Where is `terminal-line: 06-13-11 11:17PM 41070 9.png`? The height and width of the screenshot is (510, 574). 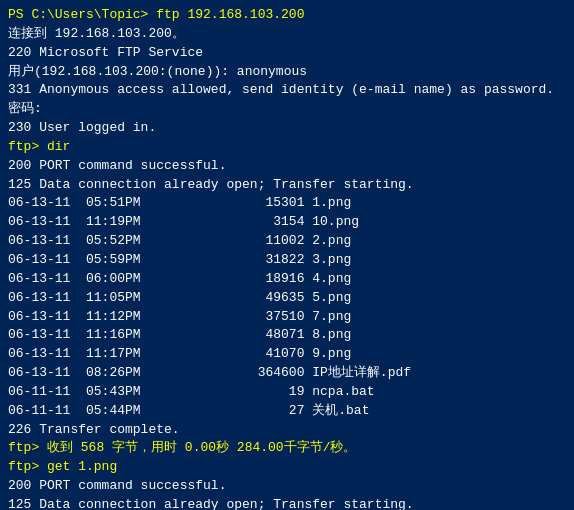 terminal-line: 06-13-11 11:17PM 41070 9.png is located at coordinates (287, 354).